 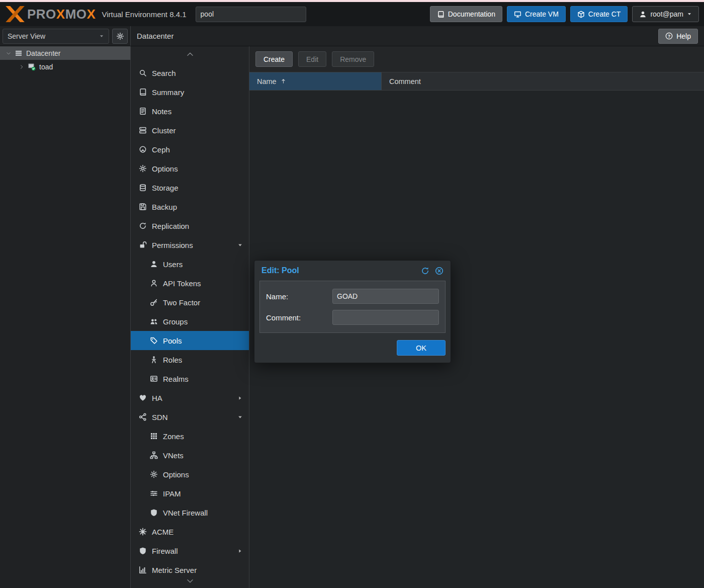 I want to click on nav-item-replication: Replication, so click(x=190, y=226).